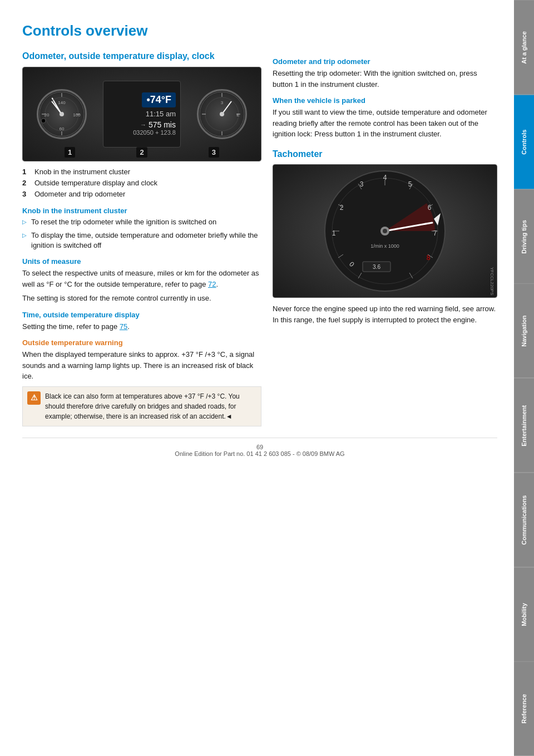 The height and width of the screenshot is (756, 534). I want to click on temp-warning-heading: Outside temperature warning, so click(142, 343).